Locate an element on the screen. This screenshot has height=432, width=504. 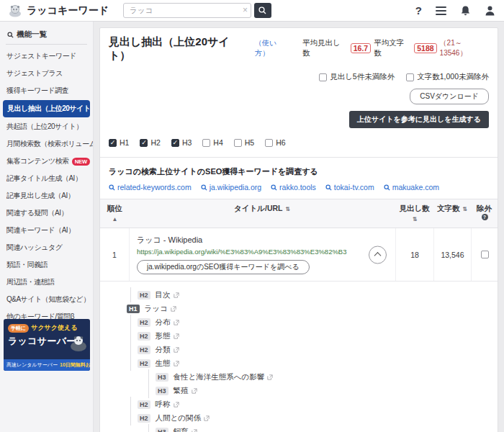
heading-level-badge: H2 is located at coordinates (144, 323).